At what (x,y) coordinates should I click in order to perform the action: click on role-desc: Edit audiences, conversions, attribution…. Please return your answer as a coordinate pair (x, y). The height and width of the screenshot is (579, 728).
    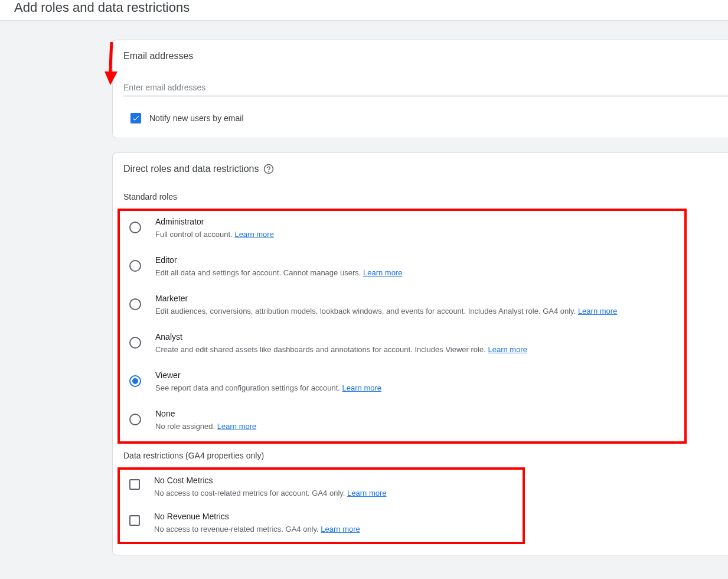
    Looking at the image, I should click on (413, 311).